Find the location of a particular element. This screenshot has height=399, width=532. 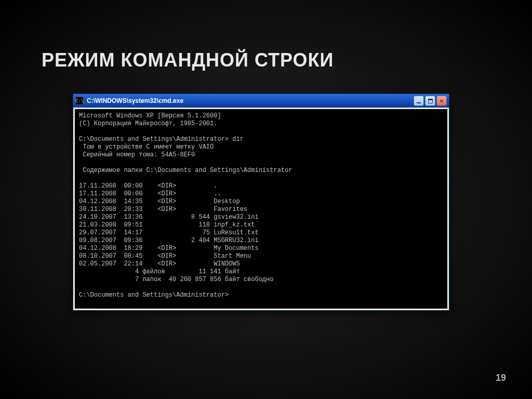

minimize-icon is located at coordinates (419, 103).